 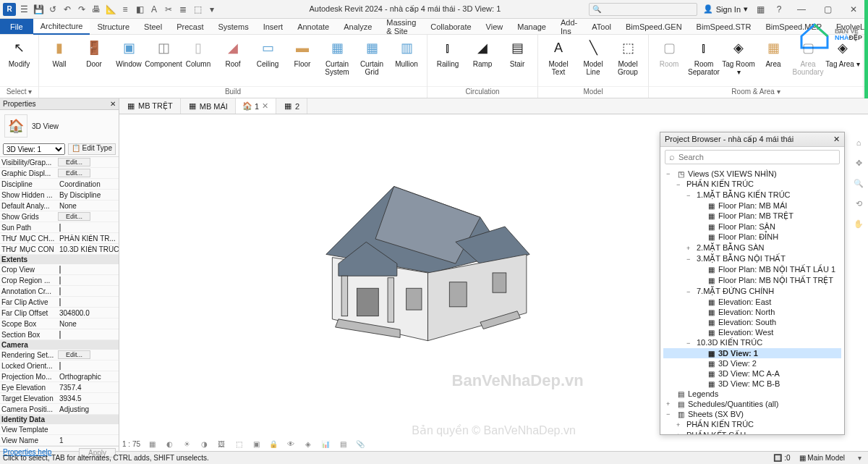 I want to click on analytical-icon: 📊, so click(x=326, y=444).